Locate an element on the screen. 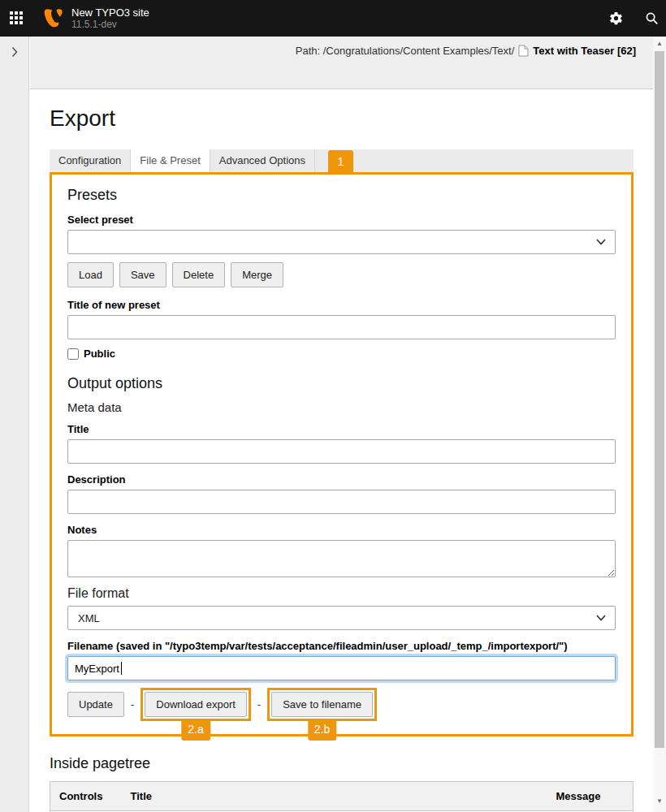  breadcrumb: Path: /Congratulations/Content Examples/… is located at coordinates (466, 50).